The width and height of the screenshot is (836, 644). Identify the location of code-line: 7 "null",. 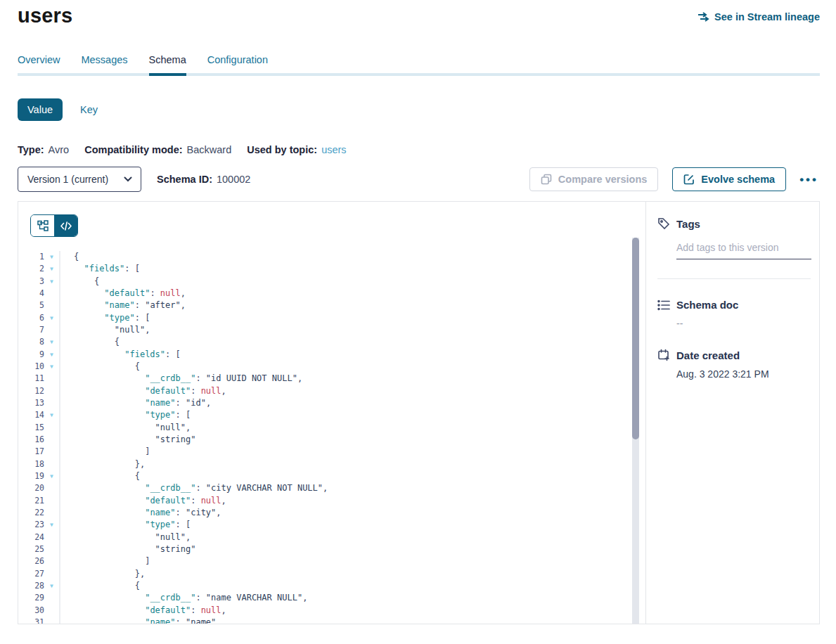
(332, 330).